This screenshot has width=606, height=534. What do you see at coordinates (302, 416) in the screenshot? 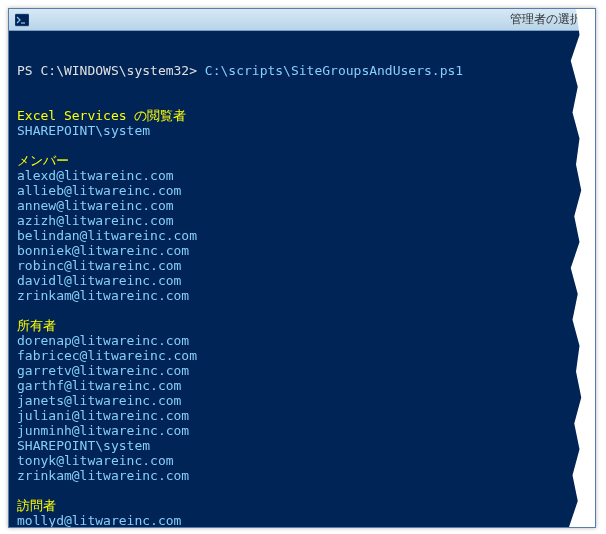
I see `group-member: juliani@litwareinc.com` at bounding box center [302, 416].